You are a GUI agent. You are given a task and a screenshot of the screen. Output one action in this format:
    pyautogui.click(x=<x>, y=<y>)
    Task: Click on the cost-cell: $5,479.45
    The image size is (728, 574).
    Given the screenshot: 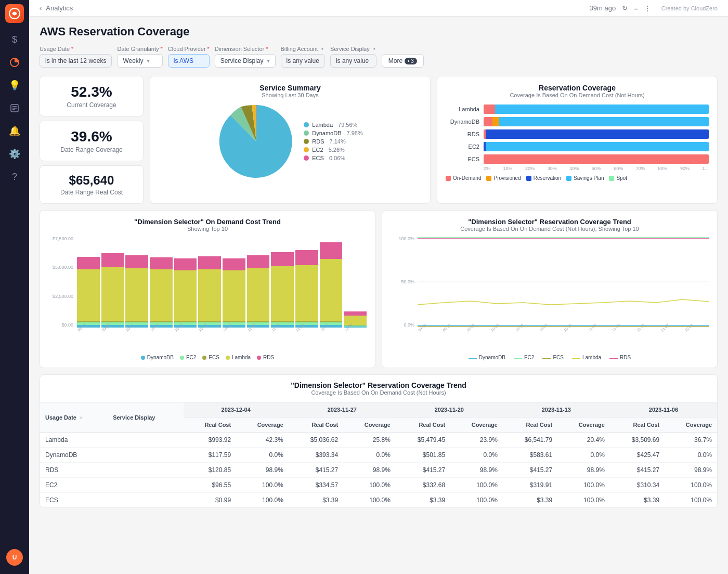 What is the action you would take?
    pyautogui.click(x=423, y=440)
    